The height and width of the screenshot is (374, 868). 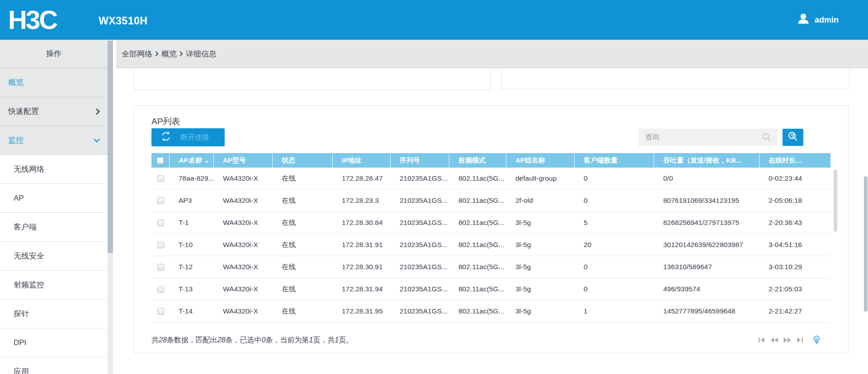 I want to click on cell-4-9: 3-03:10:29, so click(x=795, y=267).